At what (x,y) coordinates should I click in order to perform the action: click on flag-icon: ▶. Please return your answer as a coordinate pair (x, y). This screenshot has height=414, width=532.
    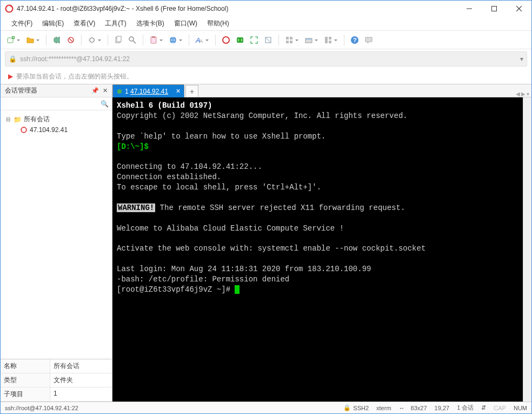
    Looking at the image, I should click on (11, 76).